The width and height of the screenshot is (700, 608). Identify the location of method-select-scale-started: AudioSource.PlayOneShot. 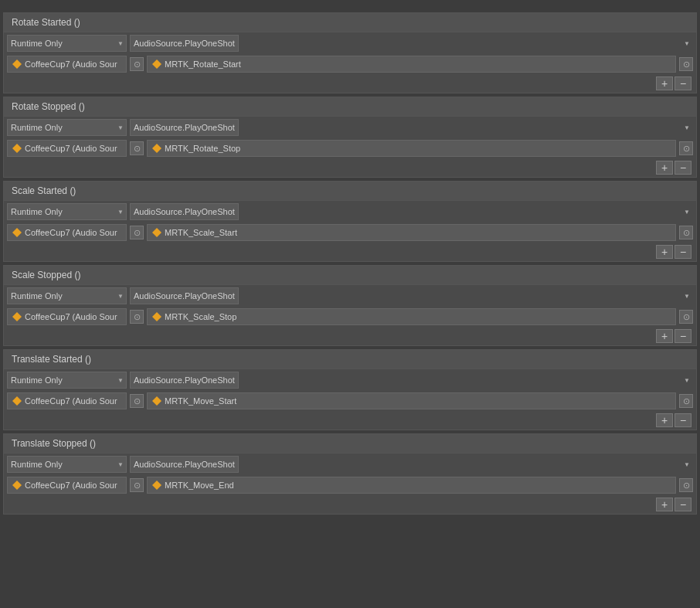
(184, 212).